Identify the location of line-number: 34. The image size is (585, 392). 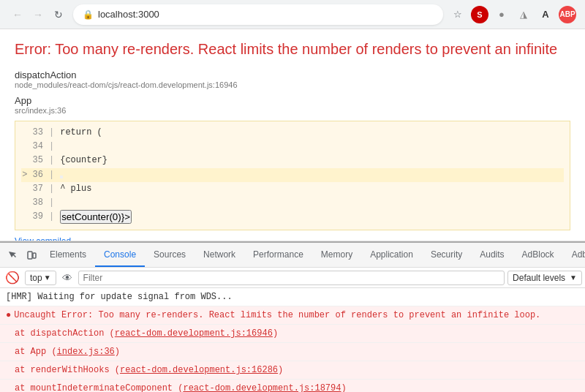
(32, 146).